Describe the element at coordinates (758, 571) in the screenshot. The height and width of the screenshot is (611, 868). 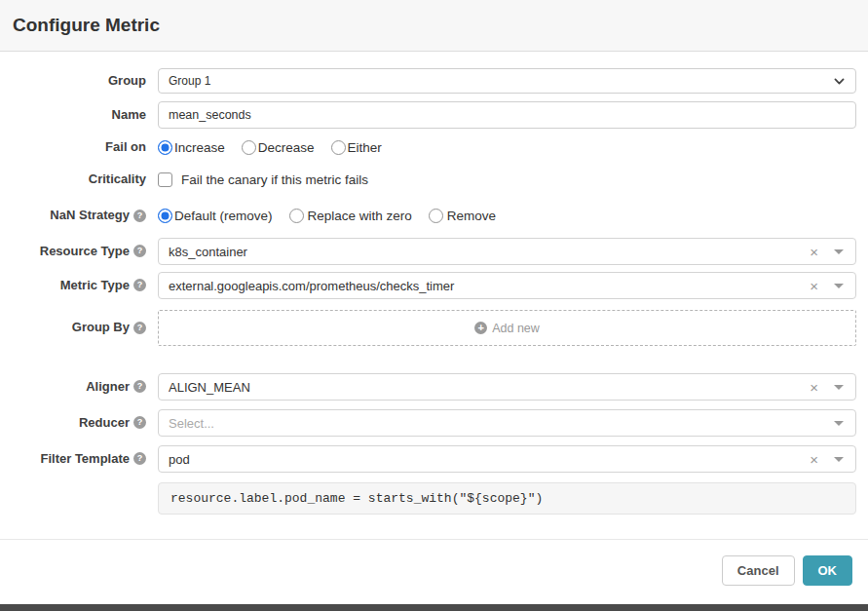
I see `cancel-button: Cancel` at that location.